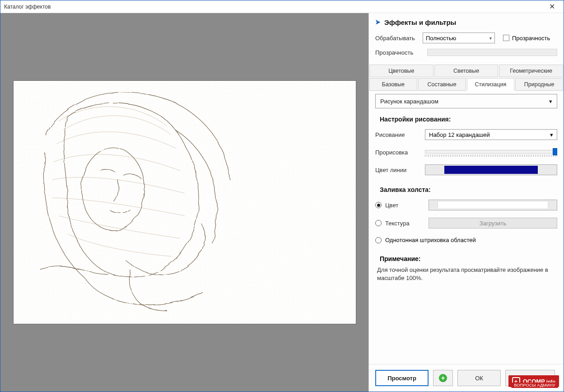  Describe the element at coordinates (531, 38) in the screenshot. I see `transparency-check-label: Прозрачность` at that location.